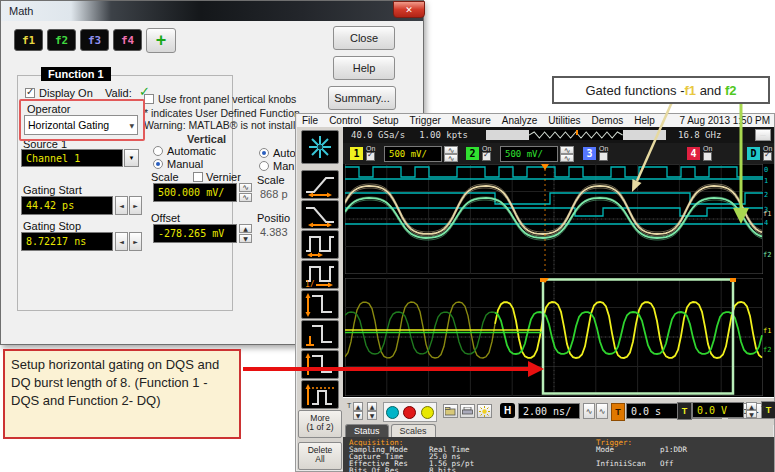  I want to click on channel1-scale-down, so click(451, 158).